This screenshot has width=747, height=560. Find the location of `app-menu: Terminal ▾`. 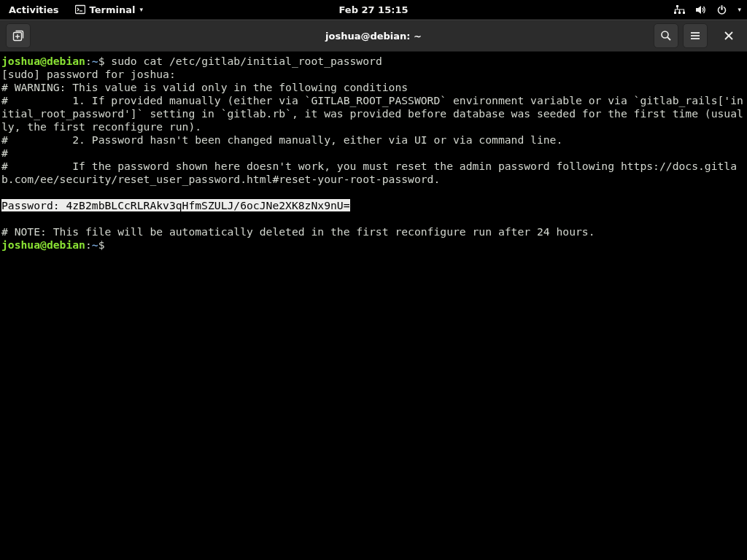

app-menu: Terminal ▾ is located at coordinates (109, 10).